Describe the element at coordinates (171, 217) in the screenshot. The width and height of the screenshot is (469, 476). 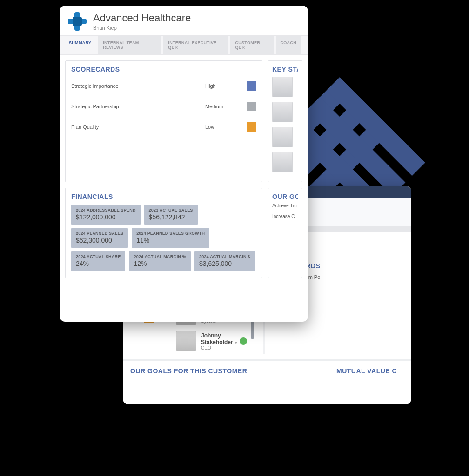
I see `chip-value: $56,122,842` at that location.